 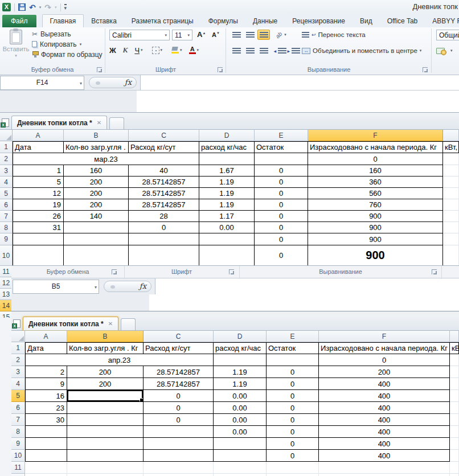 I want to click on font-size-combo: 11 ▾, so click(x=182, y=35).